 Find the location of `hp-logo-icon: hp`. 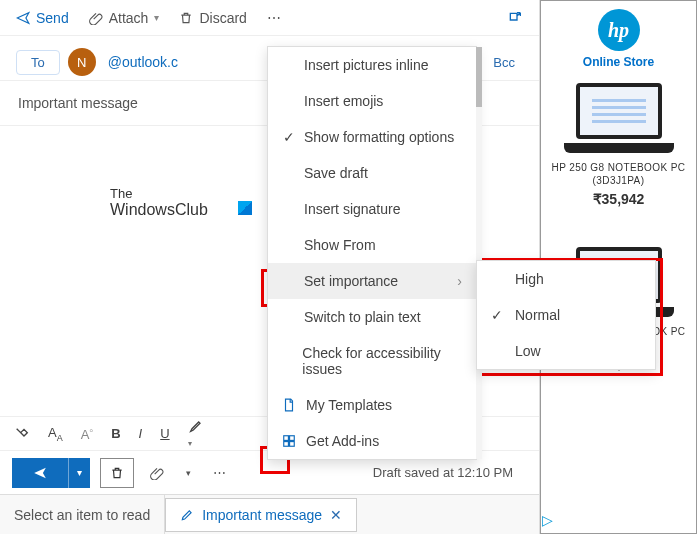

hp-logo-icon: hp is located at coordinates (619, 30).